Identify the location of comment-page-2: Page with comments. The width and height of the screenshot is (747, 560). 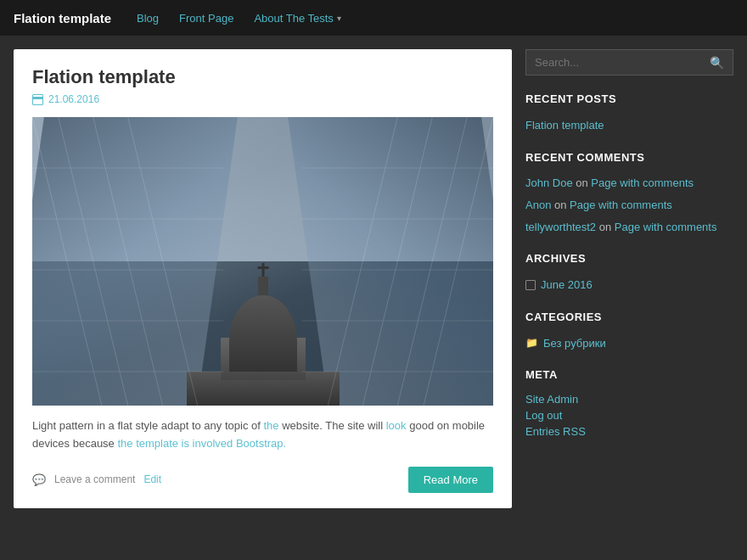
(666, 227).